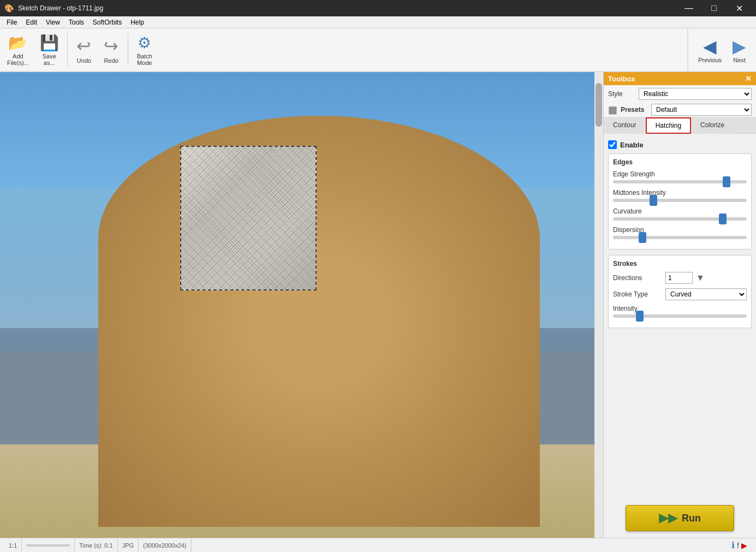  What do you see at coordinates (612, 145) in the screenshot?
I see `enable-checkbox` at bounding box center [612, 145].